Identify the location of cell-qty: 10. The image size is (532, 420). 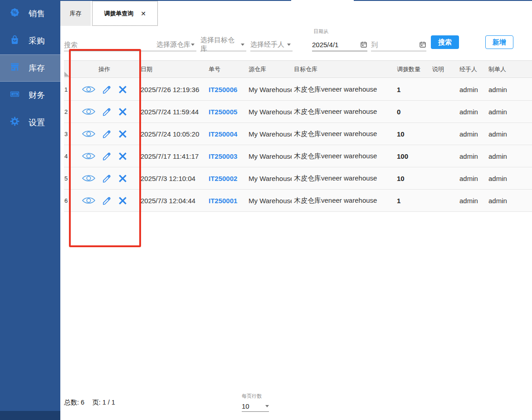
(412, 134).